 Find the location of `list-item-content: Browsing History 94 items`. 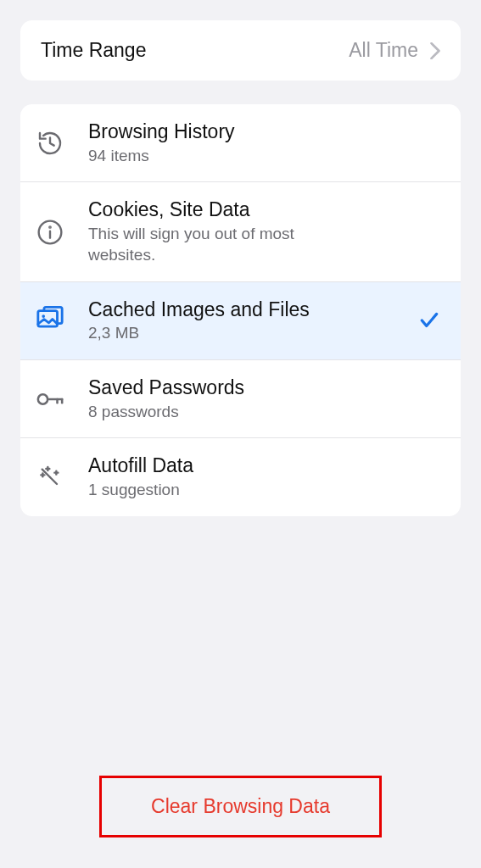

list-item-content: Browsing History 94 items is located at coordinates (253, 142).